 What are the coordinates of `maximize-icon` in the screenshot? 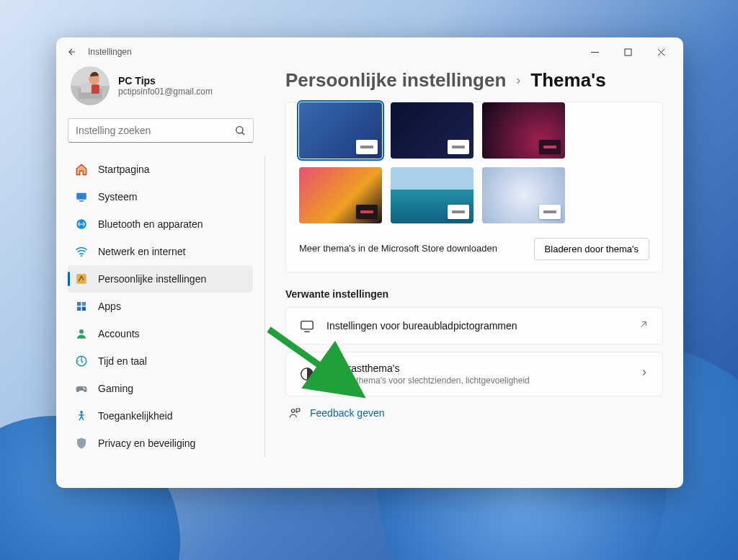 It's located at (628, 52).